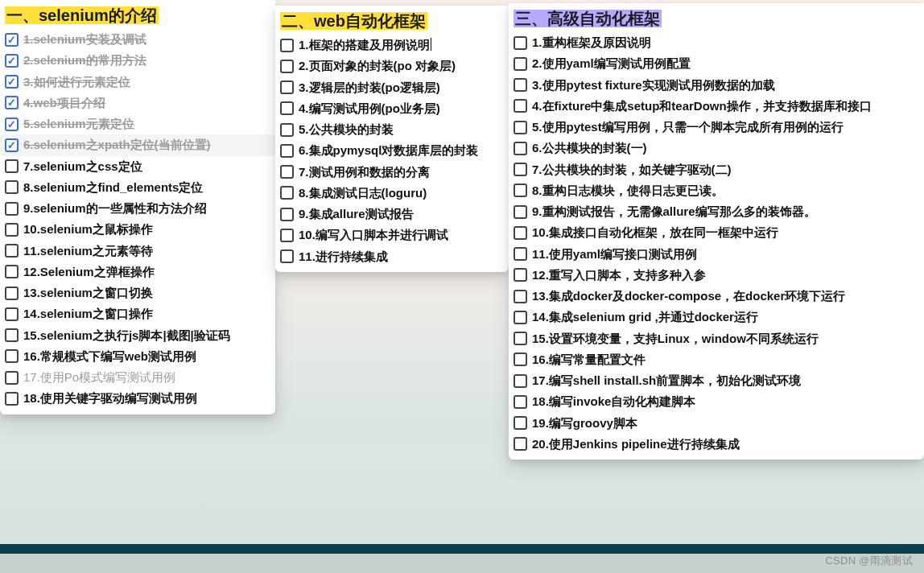 The height and width of the screenshot is (573, 924). Describe the element at coordinates (716, 170) in the screenshot. I see `task-item: 7.公共模块的封装，如关键字驱动(二)` at that location.